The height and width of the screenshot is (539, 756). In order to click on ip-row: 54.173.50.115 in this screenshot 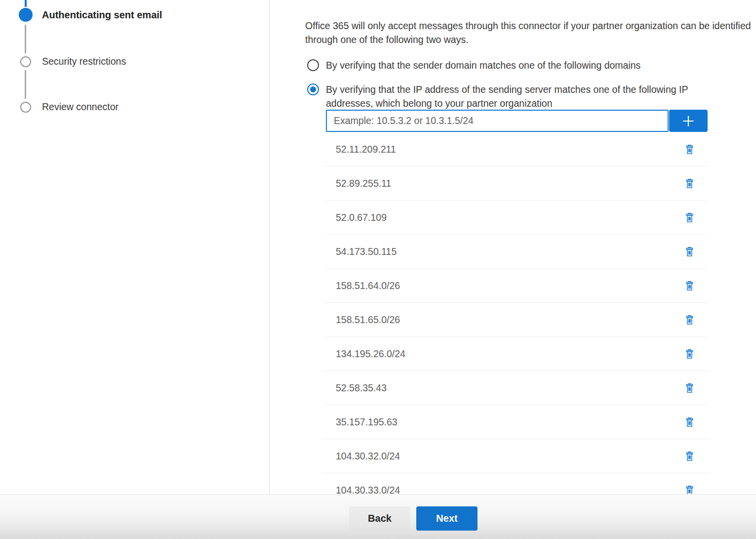, I will do `click(516, 252)`.